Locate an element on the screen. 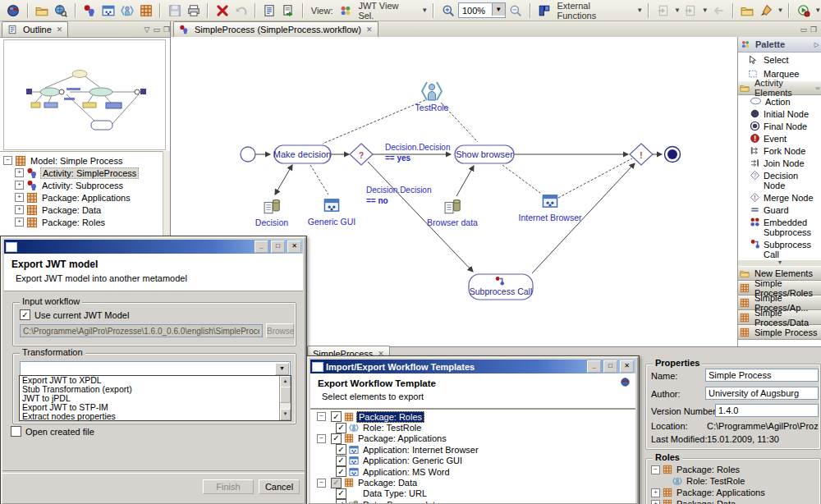 The width and height of the screenshot is (821, 504). scroll-up-icon: ▲ is located at coordinates (286, 382).